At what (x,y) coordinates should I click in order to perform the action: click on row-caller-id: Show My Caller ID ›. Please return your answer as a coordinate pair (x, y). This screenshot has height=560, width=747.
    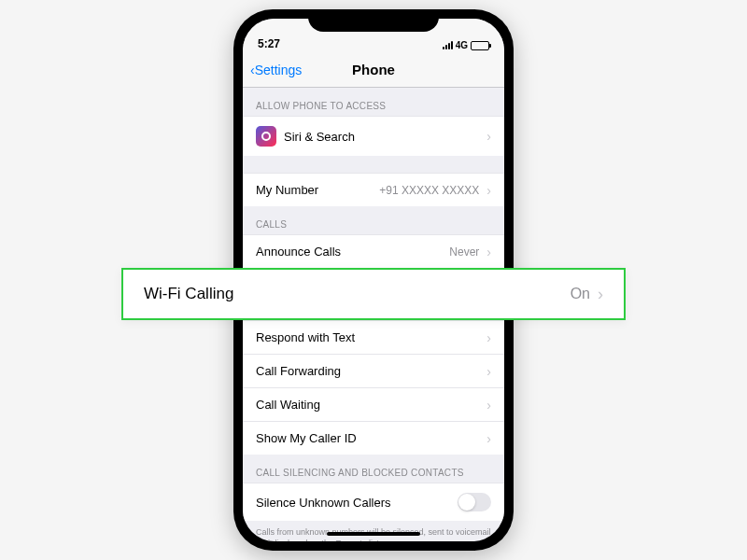
    Looking at the image, I should click on (374, 438).